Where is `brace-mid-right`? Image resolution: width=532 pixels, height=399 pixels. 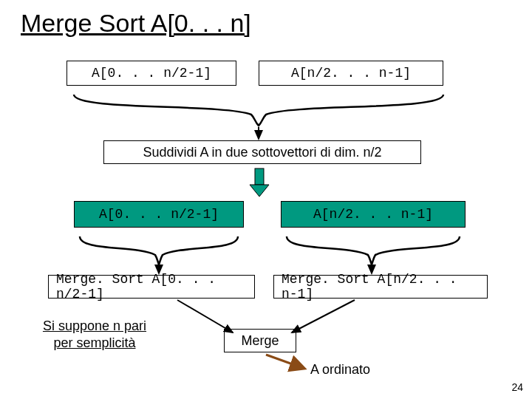
brace-mid-right is located at coordinates (373, 250).